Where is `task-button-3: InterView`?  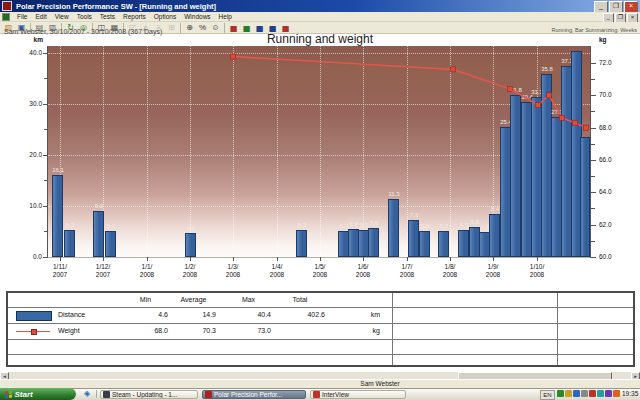 task-button-3: InterView is located at coordinates (358, 395).